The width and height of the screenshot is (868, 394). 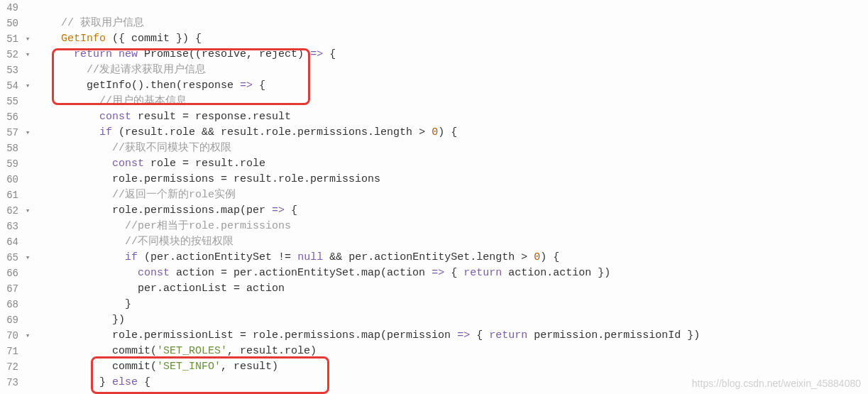 What do you see at coordinates (483, 273) in the screenshot?
I see `token-keyword: return` at bounding box center [483, 273].